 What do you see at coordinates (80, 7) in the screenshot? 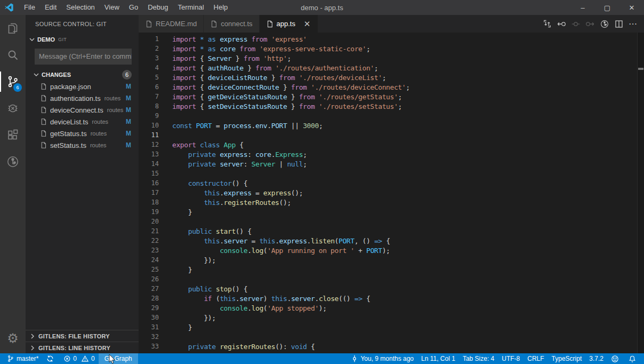
I see `menu-selection: Selection` at bounding box center [80, 7].